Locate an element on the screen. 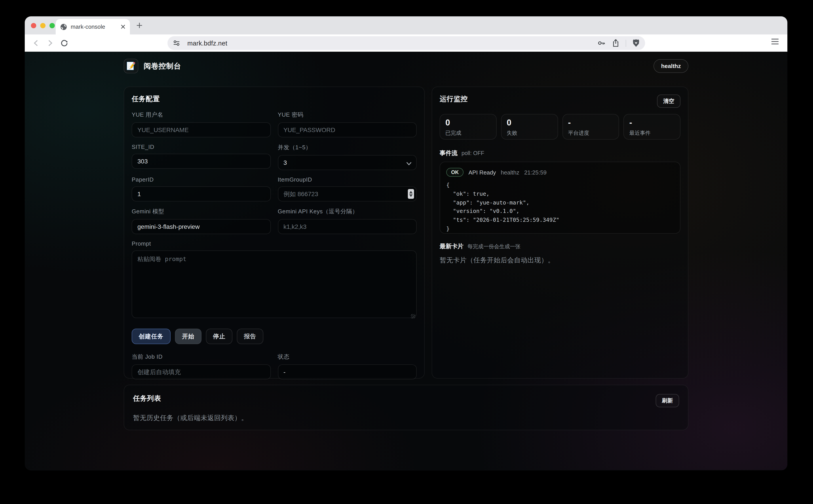 The width and height of the screenshot is (813, 504). tab-close-icon is located at coordinates (123, 27).